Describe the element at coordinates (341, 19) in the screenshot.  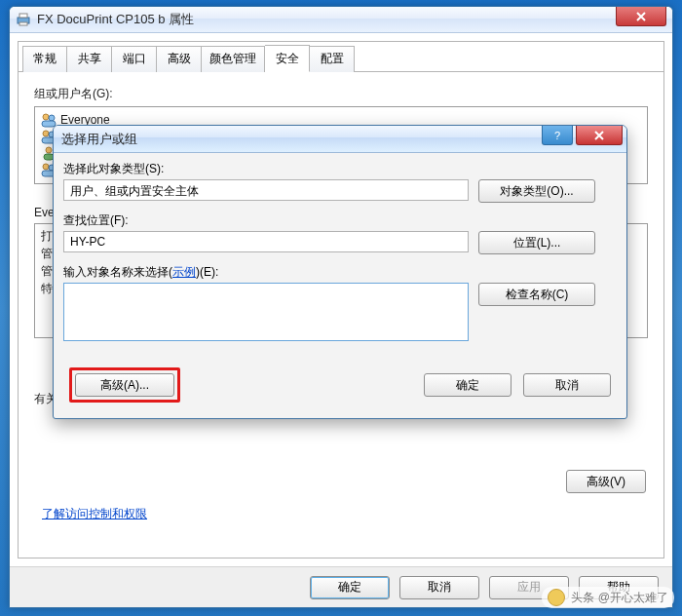
I see `main-titlebar: FX DocuPrint CP105 b 属性` at that location.